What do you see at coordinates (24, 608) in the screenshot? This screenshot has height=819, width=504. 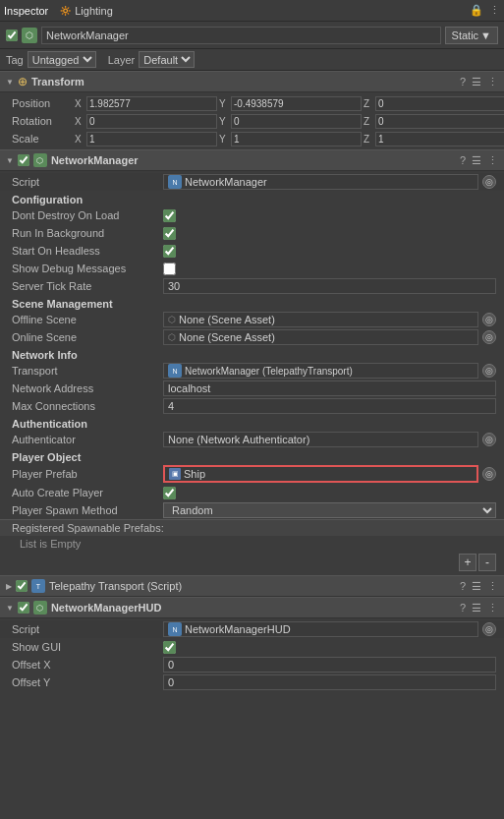 I see `hud-enabled-checkbox` at bounding box center [24, 608].